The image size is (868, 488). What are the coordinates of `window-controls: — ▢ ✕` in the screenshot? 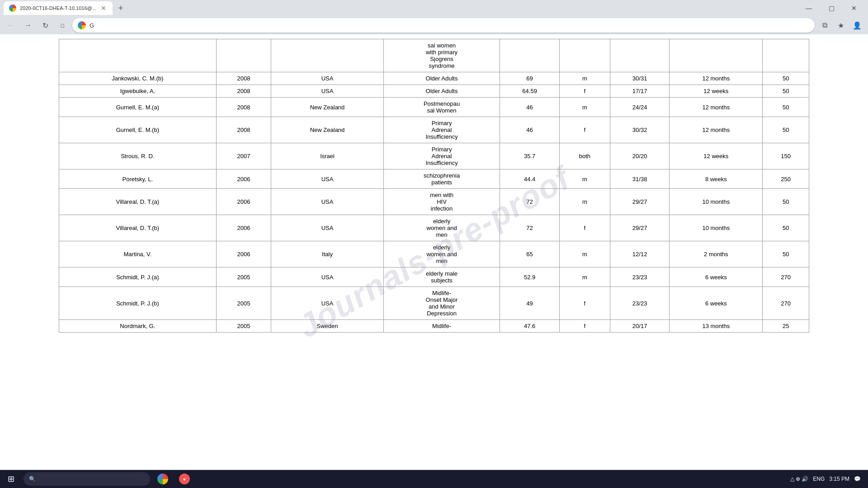 It's located at (831, 8).